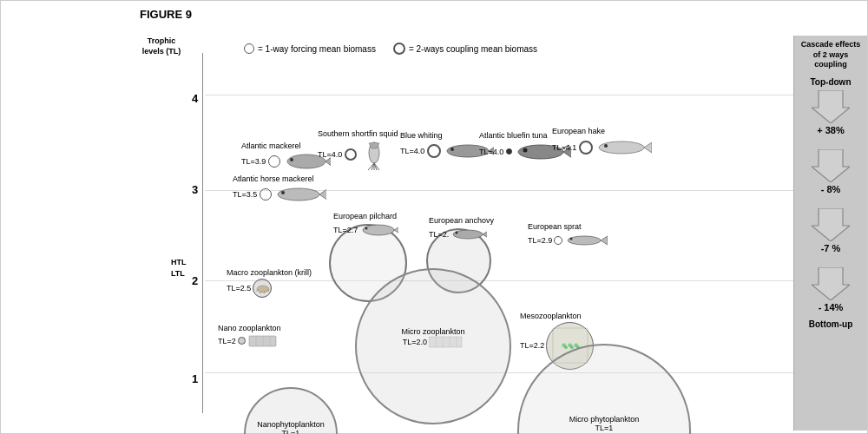  Describe the element at coordinates (830, 82) in the screenshot. I see `cascade-topdown-label: Top-down` at that location.